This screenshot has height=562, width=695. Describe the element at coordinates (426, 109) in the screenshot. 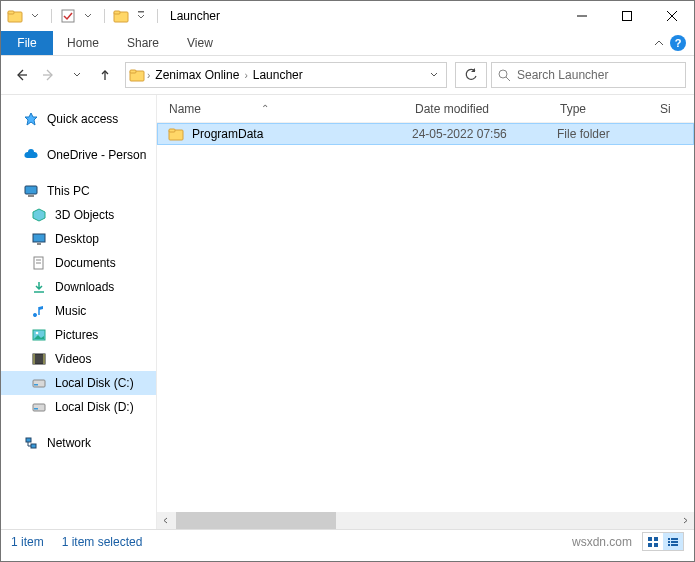

I see `column-headers: Name ⌃ Date modified Type Si` at that location.